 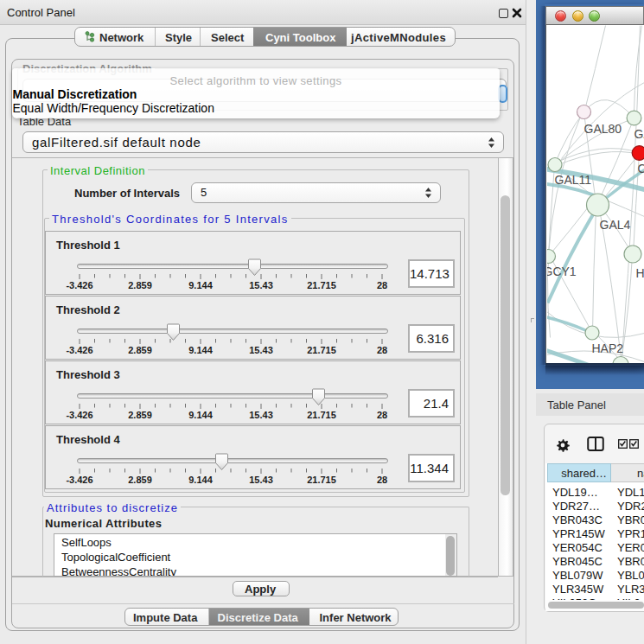 I want to click on svg-text: GAL11, so click(x=572, y=180).